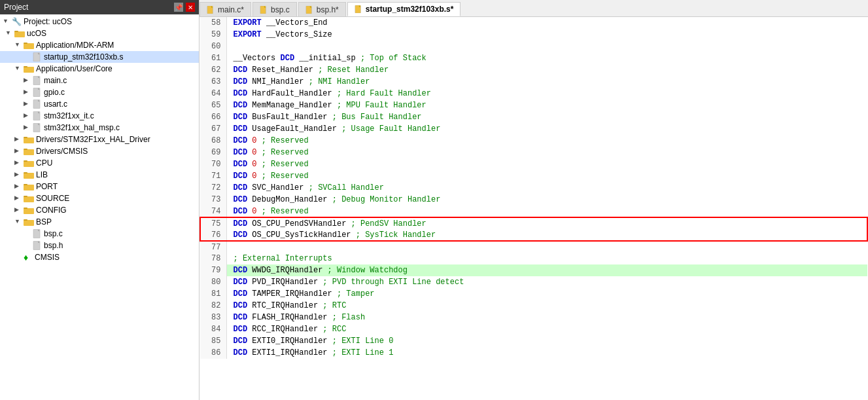  I want to click on code-cell: DCD PVD_IRQHandler ; PVD through EXTI Li…, so click(547, 282).